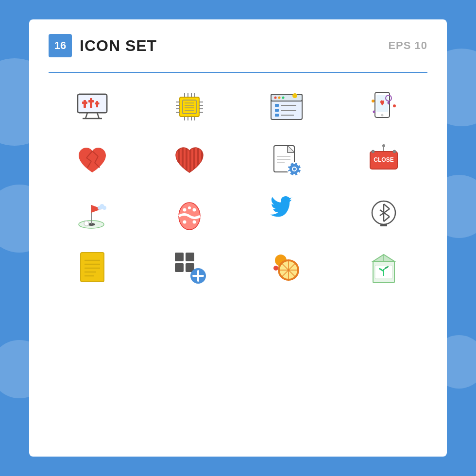 The image size is (476, 476). Describe the element at coordinates (92, 107) in the screenshot. I see `computer-church-cell` at that location.